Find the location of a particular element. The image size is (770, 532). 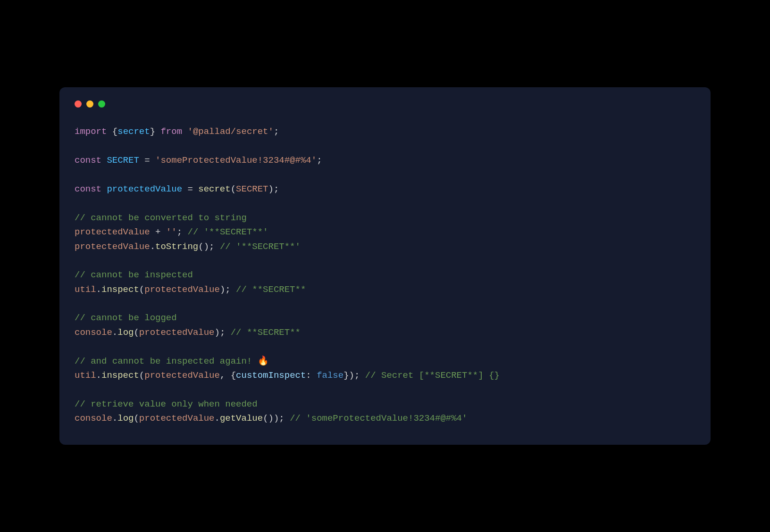

code-line: // cannot be inspected is located at coordinates (134, 275).